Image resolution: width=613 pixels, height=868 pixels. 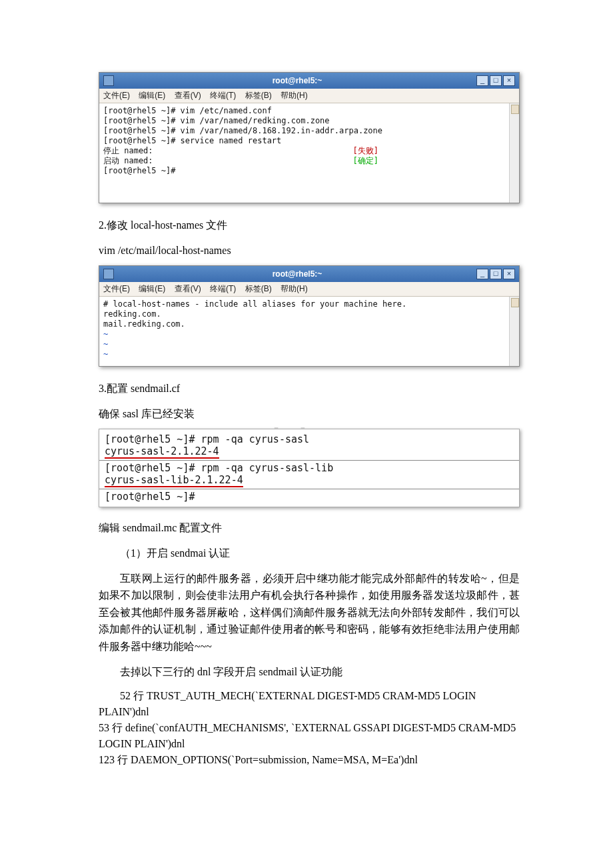 I want to click on heading-step3: 3.配置 sendmail.cf, so click(x=309, y=389).